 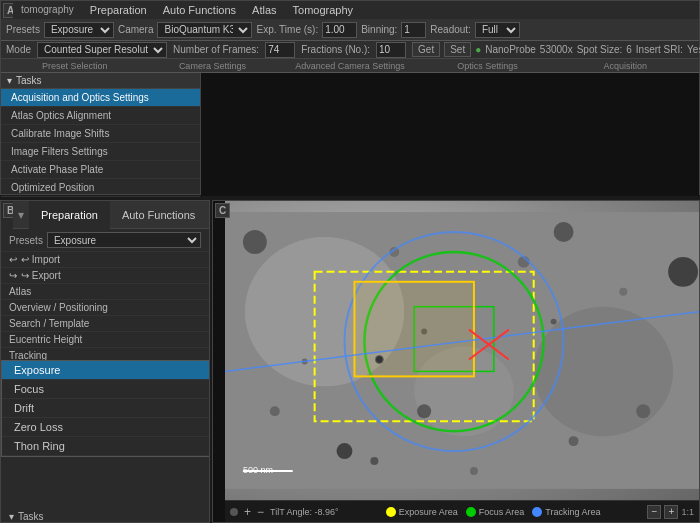 I want to click on b-row-export: ↪ ↪ Export, so click(x=105, y=276).